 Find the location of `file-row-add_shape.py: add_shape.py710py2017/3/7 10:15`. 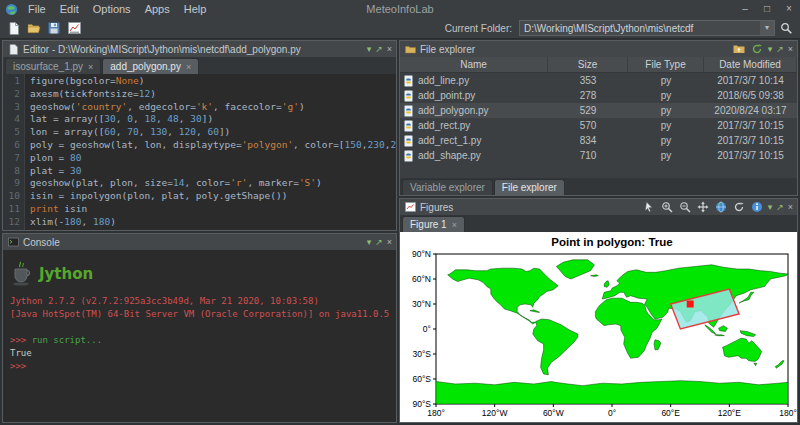

file-row-add_shape.py: add_shape.py710py2017/3/7 10:15 is located at coordinates (598, 156).